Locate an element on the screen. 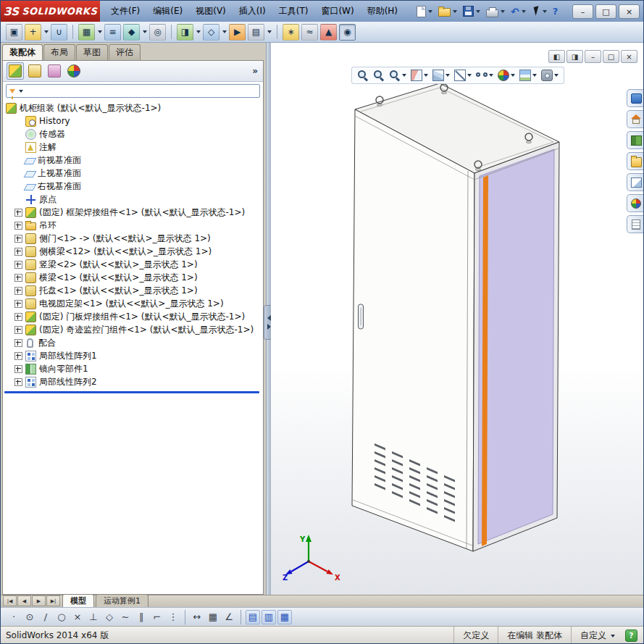  select-button is located at coordinates (539, 12).